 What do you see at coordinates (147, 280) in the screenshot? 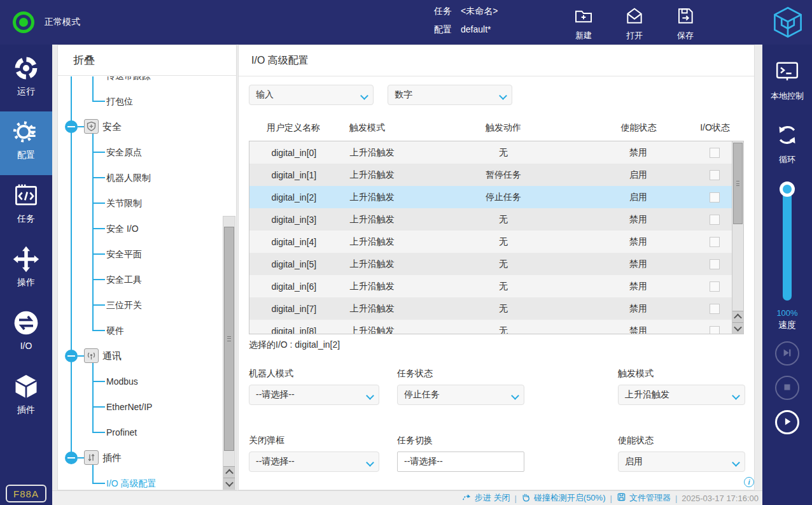
I see `tree-item: 安全工具` at bounding box center [147, 280].